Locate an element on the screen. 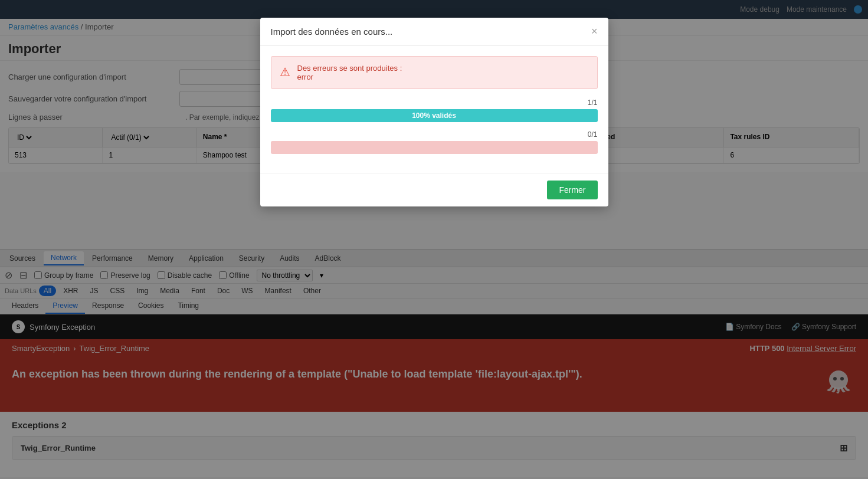  modal-close-btn: × is located at coordinates (595, 31).